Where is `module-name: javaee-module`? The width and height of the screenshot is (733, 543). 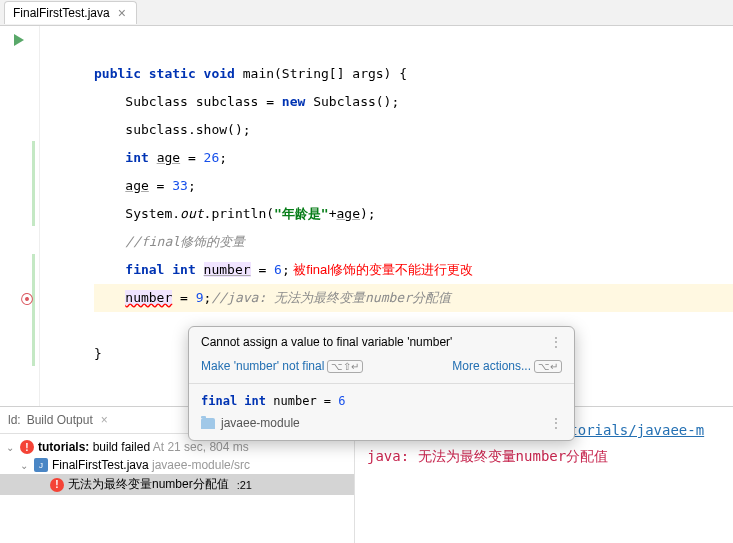 module-name: javaee-module is located at coordinates (260, 423).